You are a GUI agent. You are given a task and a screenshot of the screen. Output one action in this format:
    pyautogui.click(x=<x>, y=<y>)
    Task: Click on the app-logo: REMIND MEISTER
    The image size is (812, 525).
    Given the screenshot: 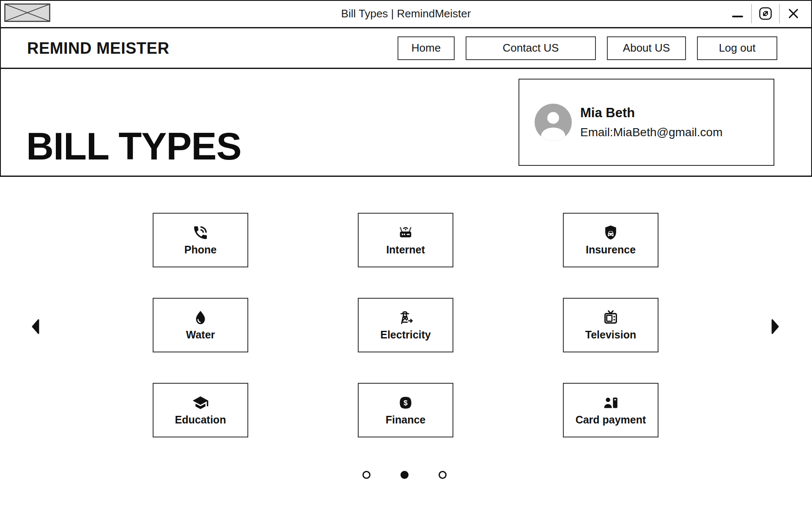 What is the action you would take?
    pyautogui.click(x=98, y=48)
    